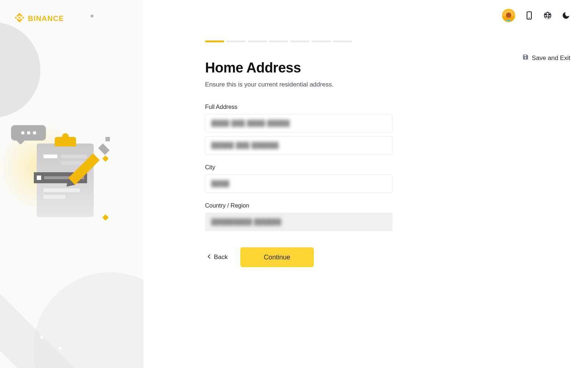  Describe the element at coordinates (299, 107) in the screenshot. I see `full-address-label: Full Address` at that location.